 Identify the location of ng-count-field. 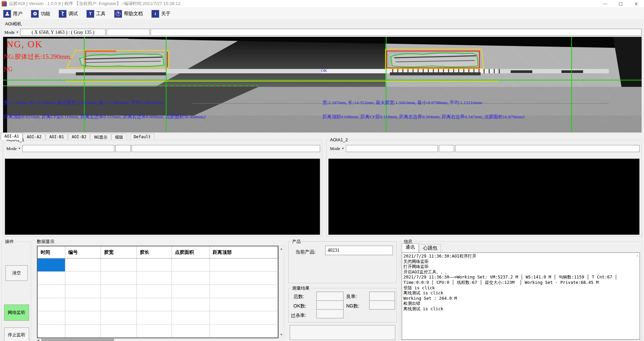
(382, 305).